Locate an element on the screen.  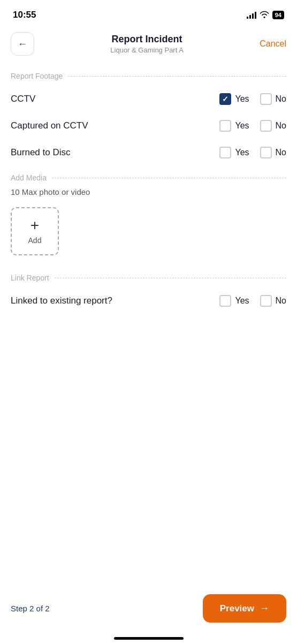
cctv-checkbox-group: Yes No is located at coordinates (253, 99).